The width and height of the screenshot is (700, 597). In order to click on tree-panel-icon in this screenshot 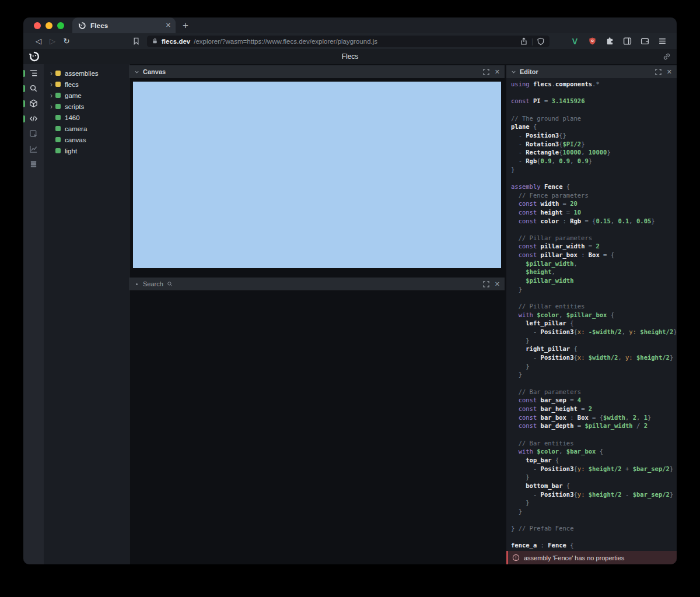, I will do `click(34, 73)`.